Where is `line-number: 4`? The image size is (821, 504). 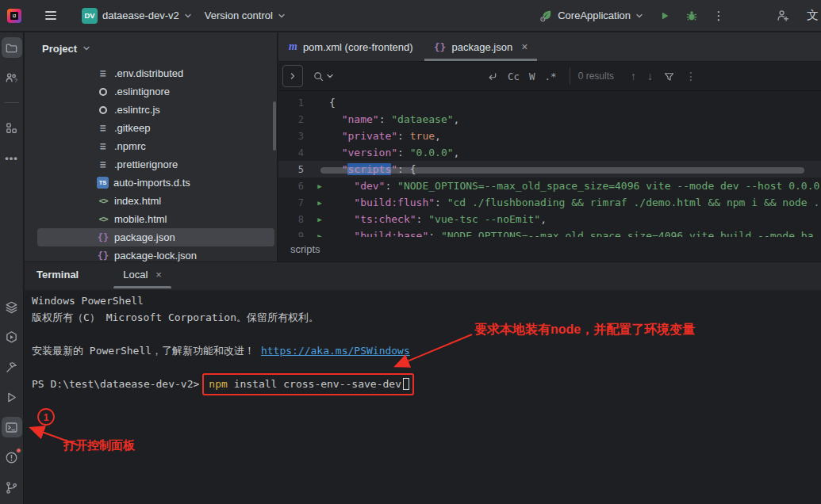 line-number: 4 is located at coordinates (294, 153).